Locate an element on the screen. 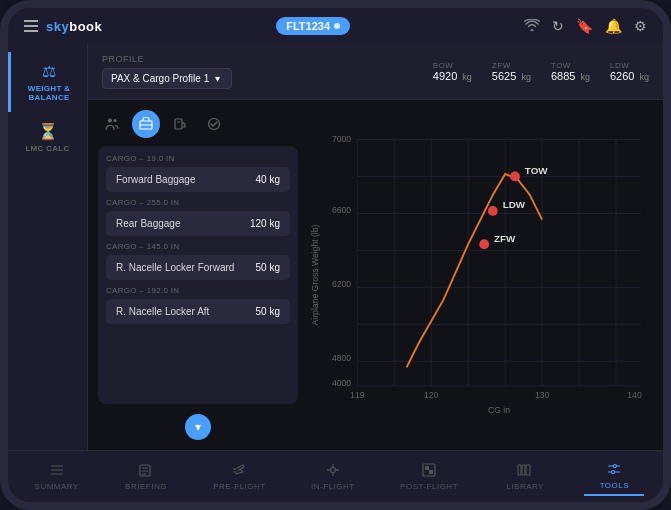 This screenshot has width=671, height=510. cargo-section-2: CARGO – 255.0 in Rear Baggage 120 kg is located at coordinates (198, 217).